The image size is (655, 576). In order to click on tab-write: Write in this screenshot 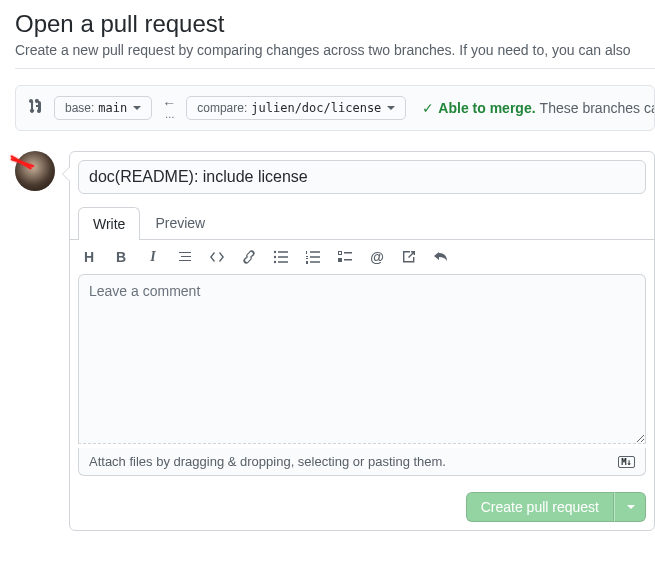, I will do `click(109, 224)`.